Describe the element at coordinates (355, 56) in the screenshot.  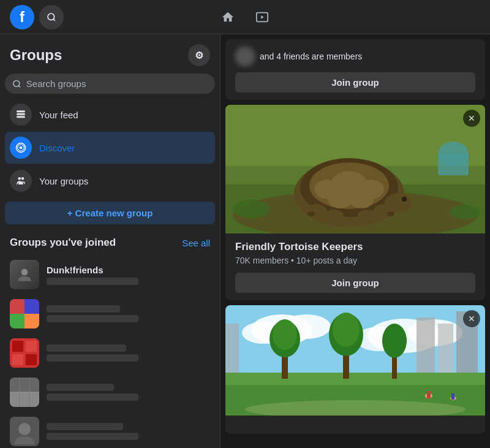
I see `friends-text: and 4 friends are members` at that location.